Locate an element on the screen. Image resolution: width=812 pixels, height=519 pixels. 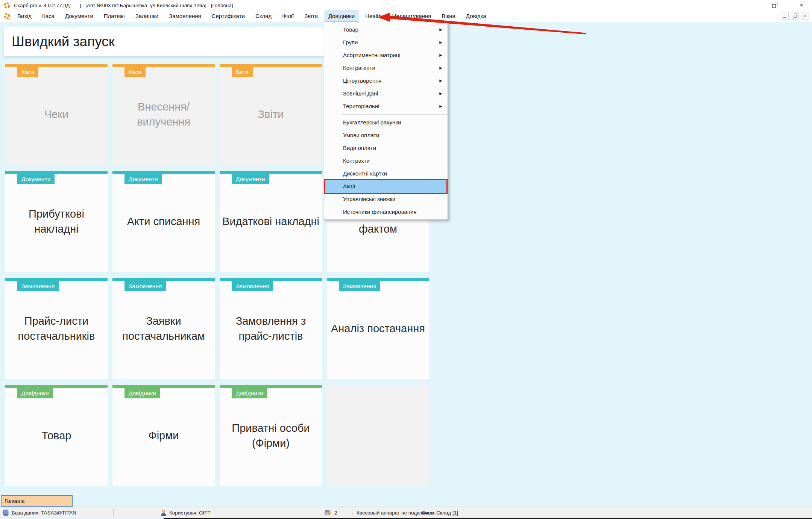
menu-item-11: Health is located at coordinates (373, 16).